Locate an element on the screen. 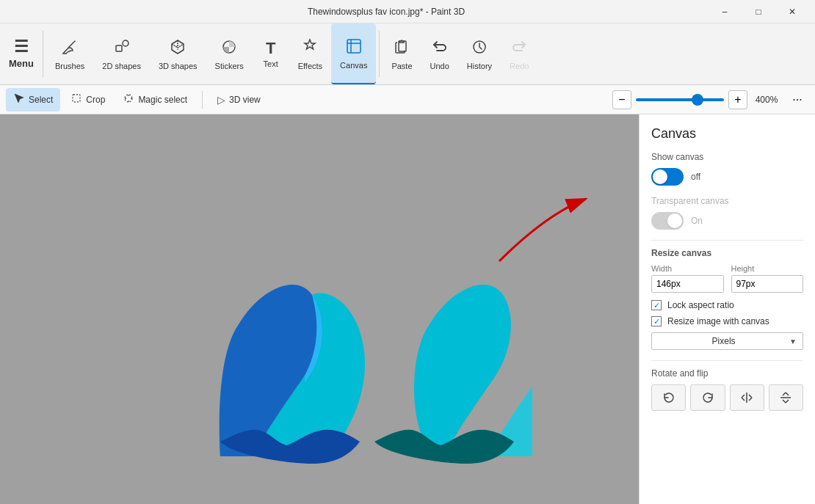 This screenshot has height=504, width=815. 2dshapes-icon is located at coordinates (122, 48).